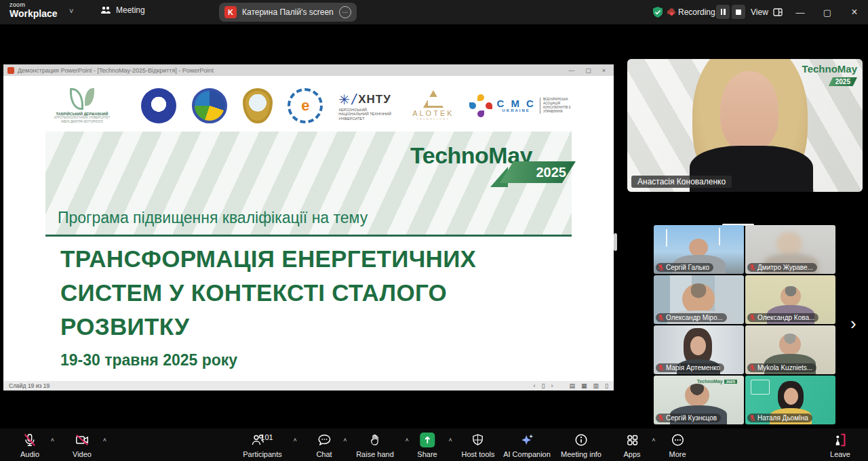 The height and width of the screenshot is (461, 868). Describe the element at coordinates (654, 441) in the screenshot. I see `apps-options-chevron: ˄` at that location.